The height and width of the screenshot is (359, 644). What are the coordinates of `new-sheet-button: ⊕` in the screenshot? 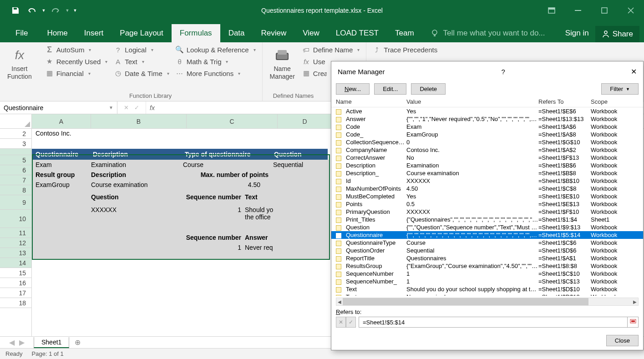 It's located at (77, 342).